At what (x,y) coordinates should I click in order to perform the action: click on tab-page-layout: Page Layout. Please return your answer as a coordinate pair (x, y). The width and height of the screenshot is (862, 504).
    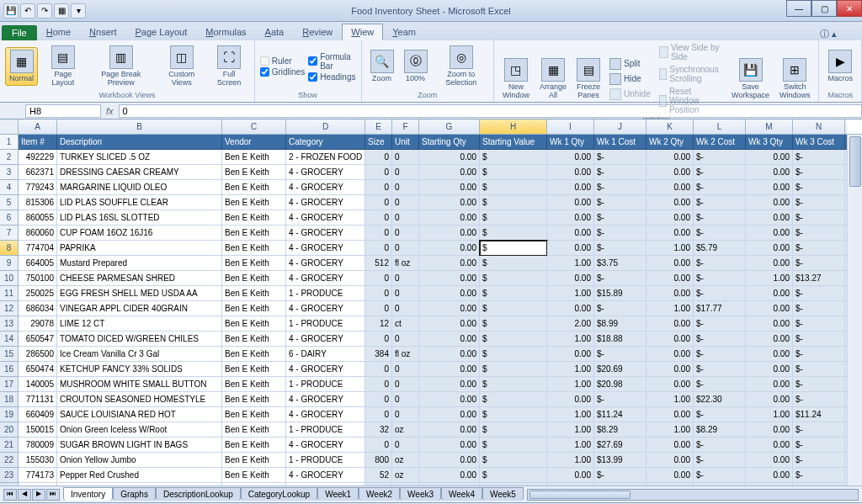
    Looking at the image, I should click on (162, 32).